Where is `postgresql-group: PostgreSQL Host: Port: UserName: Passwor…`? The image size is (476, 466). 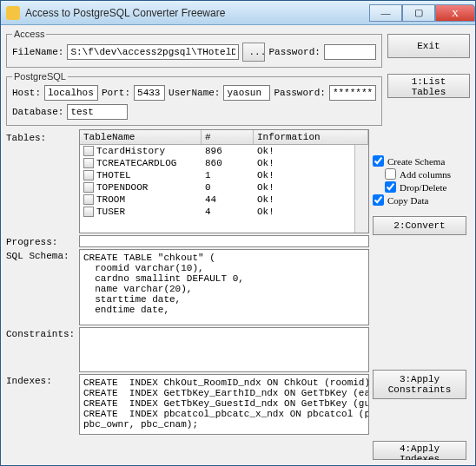 postgresql-group: PostgreSQL Host: Port: UserName: Passwor… is located at coordinates (195, 99).